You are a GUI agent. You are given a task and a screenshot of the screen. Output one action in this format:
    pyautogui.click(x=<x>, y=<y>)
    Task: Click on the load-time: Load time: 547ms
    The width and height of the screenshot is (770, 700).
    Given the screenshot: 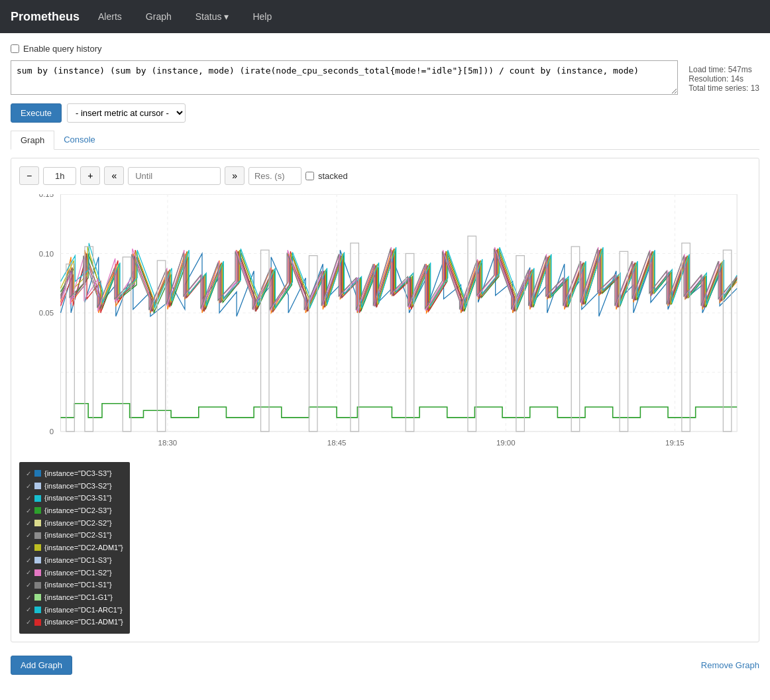 What is the action you would take?
    pyautogui.click(x=724, y=70)
    